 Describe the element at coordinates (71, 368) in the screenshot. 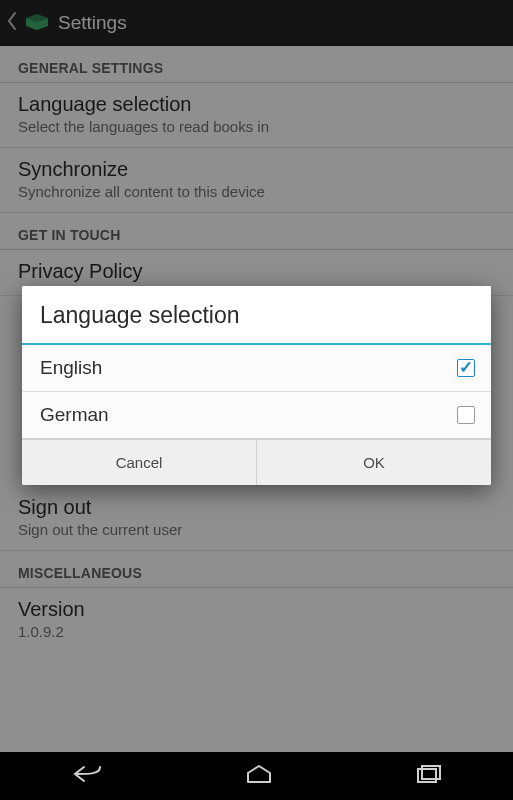

I see `option-label: English` at that location.